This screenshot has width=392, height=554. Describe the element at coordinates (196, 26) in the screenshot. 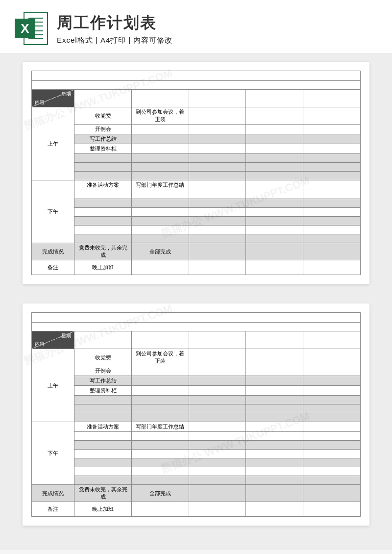

I see `page-header: X 周工作计划表 Excel格式 | A4打印 | 内容可修改` at that location.